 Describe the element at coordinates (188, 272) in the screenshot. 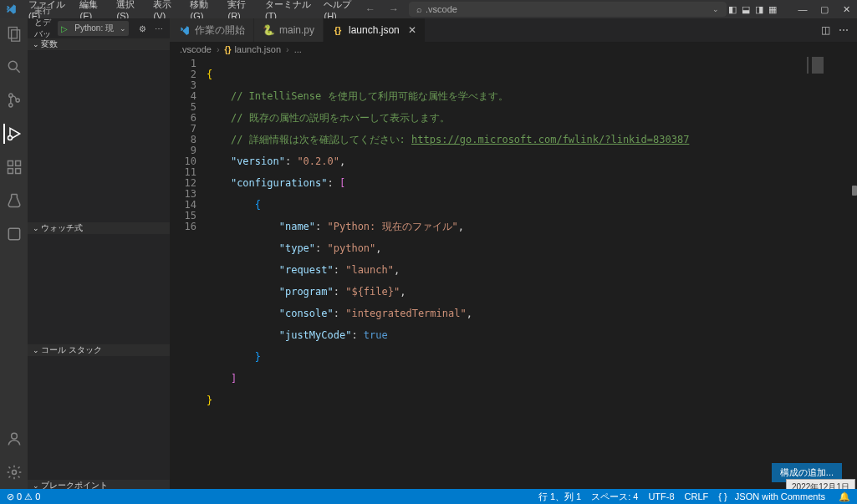

I see `line-numbers: 12345678910111213141516` at that location.